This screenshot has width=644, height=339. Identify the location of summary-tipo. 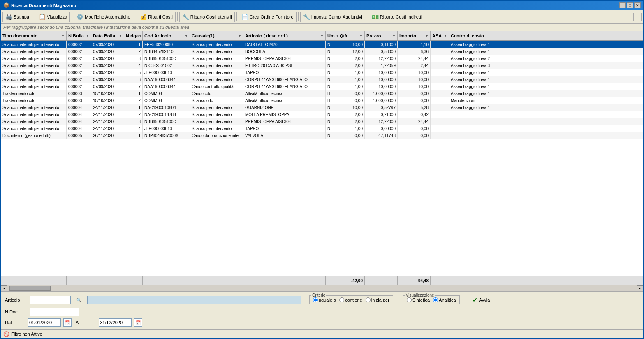
(34, 281).